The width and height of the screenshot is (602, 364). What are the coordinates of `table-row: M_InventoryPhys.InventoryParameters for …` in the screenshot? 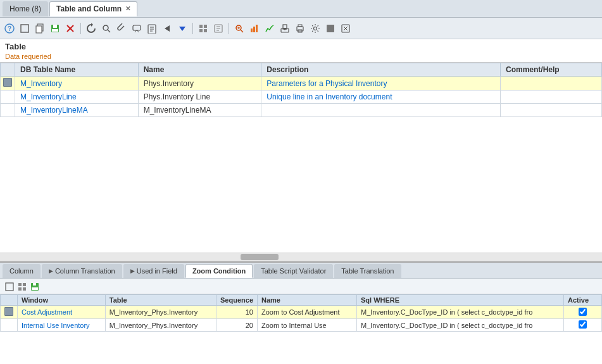 It's located at (301, 84).